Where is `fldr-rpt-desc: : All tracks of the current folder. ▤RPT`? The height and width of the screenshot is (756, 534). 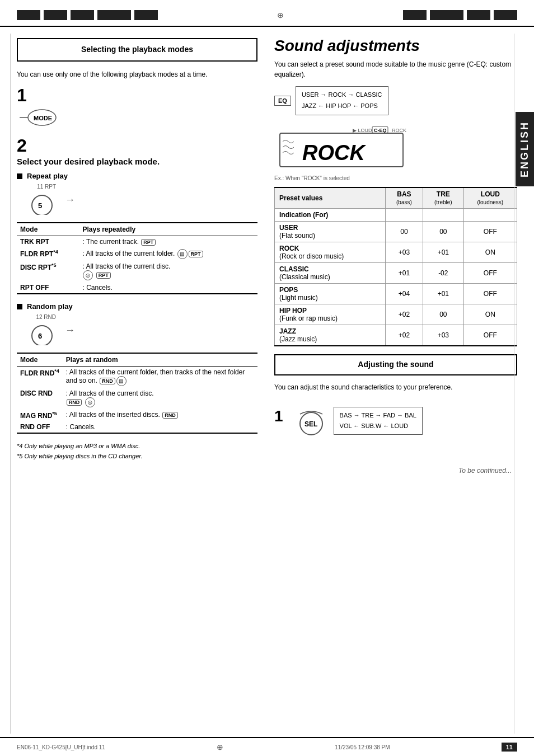 fldr-rpt-desc: : All tracks of the current folder. ▤RPT is located at coordinates (168, 254).